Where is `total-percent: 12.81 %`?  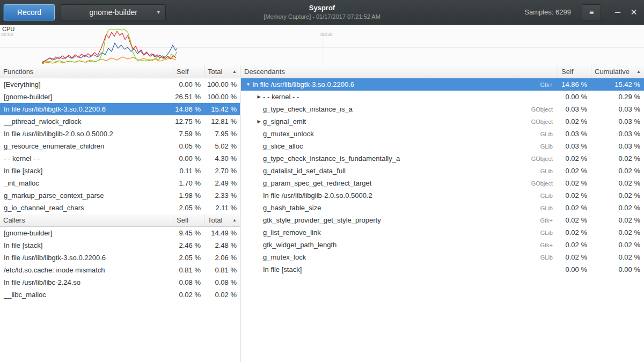 total-percent: 12.81 % is located at coordinates (222, 121).